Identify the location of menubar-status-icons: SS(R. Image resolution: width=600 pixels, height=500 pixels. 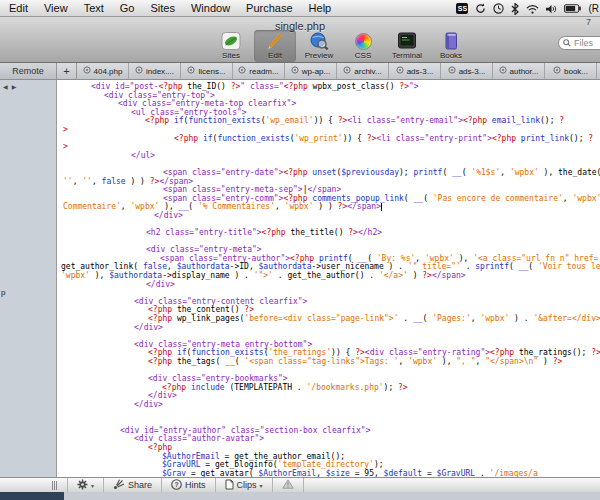
(528, 8).